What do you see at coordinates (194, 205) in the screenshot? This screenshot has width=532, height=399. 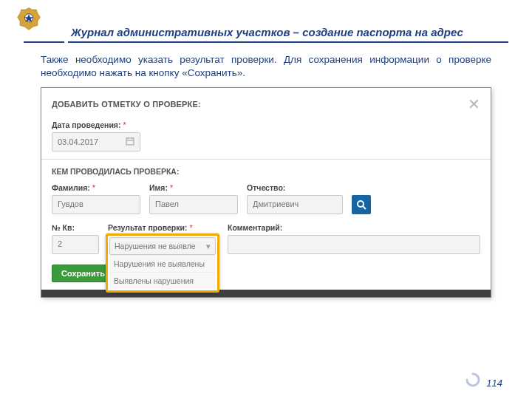 I see `firstname-input: Павел` at bounding box center [194, 205].